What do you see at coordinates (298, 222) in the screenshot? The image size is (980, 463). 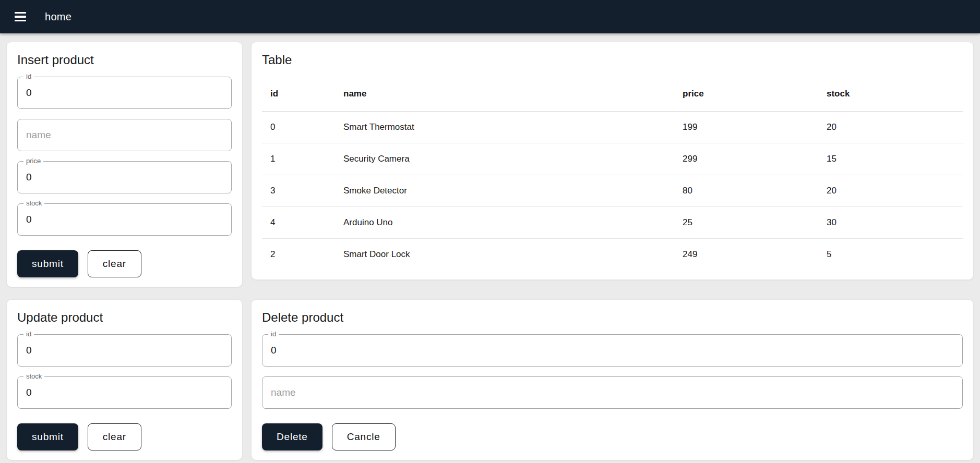 I see `cell-id: 4` at bounding box center [298, 222].